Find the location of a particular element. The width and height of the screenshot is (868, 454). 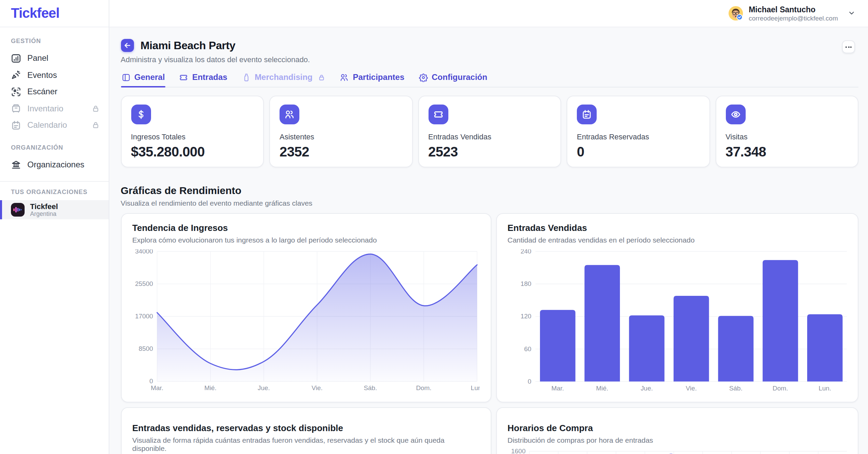

bar-Mar. is located at coordinates (557, 346).